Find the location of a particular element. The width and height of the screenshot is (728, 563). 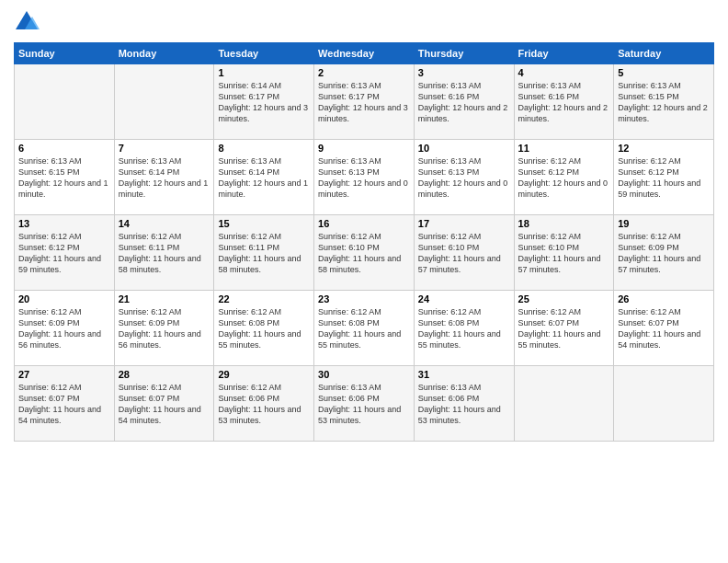

calendar-cell: 3Sunrise: 6:13 AM Sunset: 6:16 PM Daylig… is located at coordinates (463, 102).